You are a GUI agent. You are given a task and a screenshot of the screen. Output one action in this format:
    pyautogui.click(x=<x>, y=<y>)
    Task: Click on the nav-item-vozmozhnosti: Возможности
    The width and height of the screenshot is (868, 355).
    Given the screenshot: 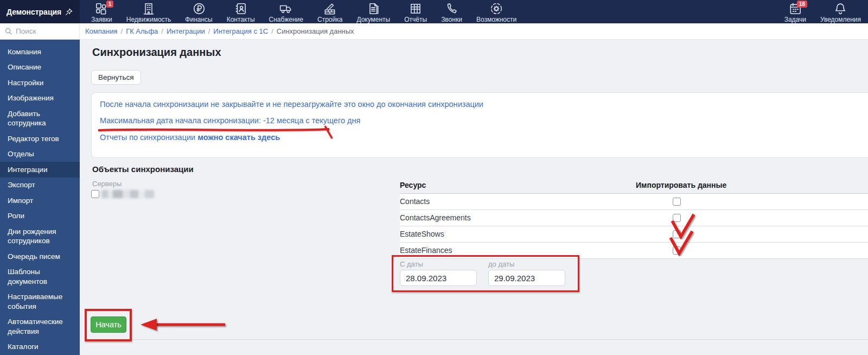 What is the action you would take?
    pyautogui.click(x=496, y=12)
    